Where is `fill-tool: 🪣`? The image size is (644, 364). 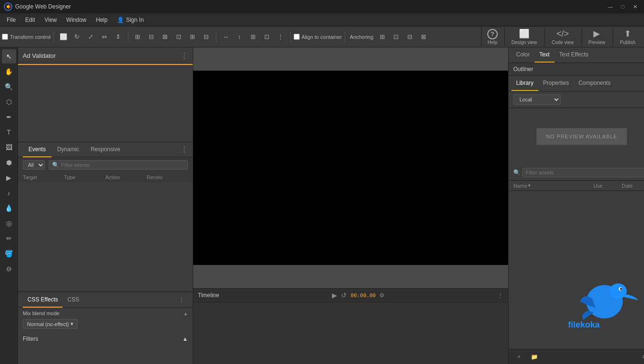
fill-tool: 🪣 is located at coordinates (9, 254).